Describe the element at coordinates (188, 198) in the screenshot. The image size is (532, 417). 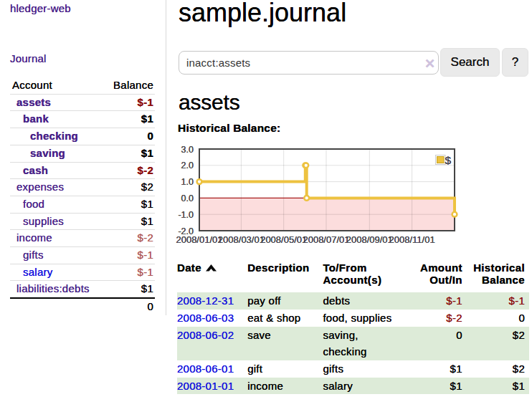
I see `svg-text: 0.0` at that location.